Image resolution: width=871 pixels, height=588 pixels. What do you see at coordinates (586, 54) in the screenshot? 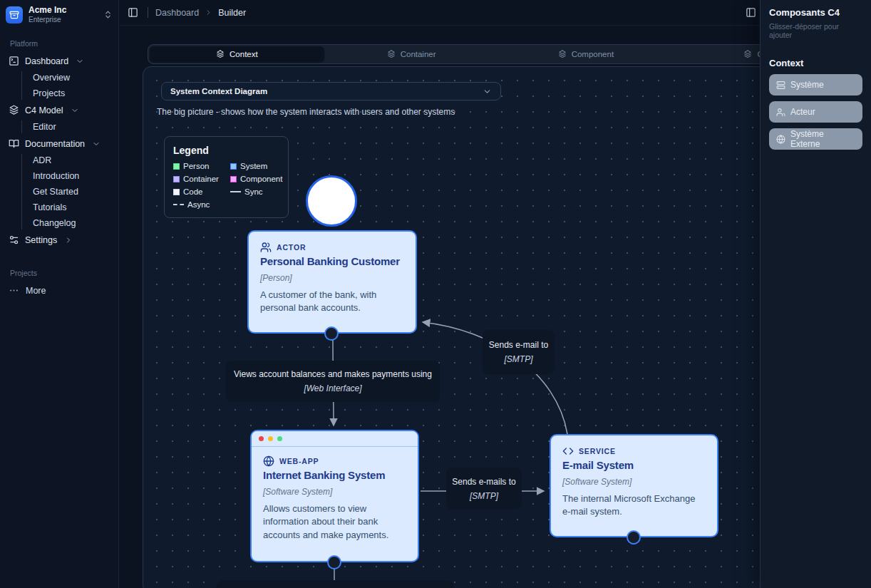
I see `tab-component: Component` at bounding box center [586, 54].